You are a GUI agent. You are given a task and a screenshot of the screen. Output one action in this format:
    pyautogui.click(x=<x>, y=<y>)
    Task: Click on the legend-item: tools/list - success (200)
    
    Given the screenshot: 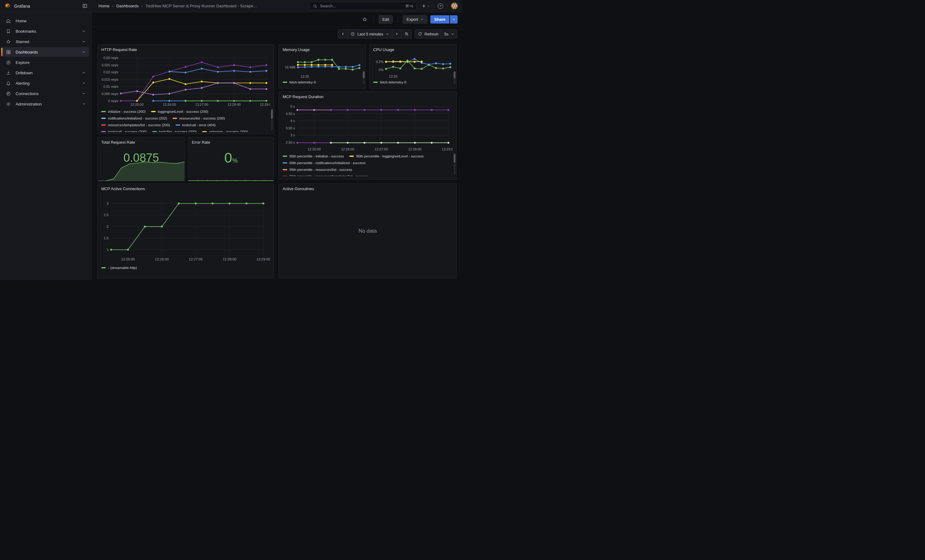 What is the action you would take?
    pyautogui.click(x=175, y=131)
    